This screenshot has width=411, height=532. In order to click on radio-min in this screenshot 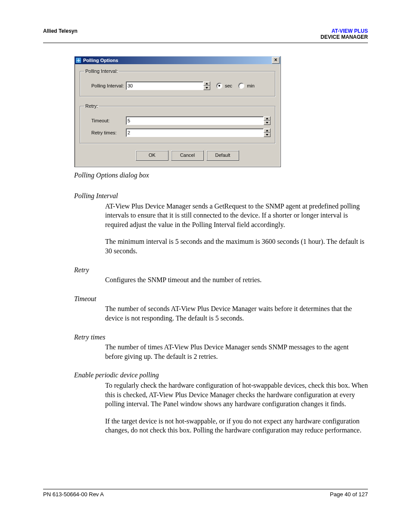, I will do `click(241, 86)`.